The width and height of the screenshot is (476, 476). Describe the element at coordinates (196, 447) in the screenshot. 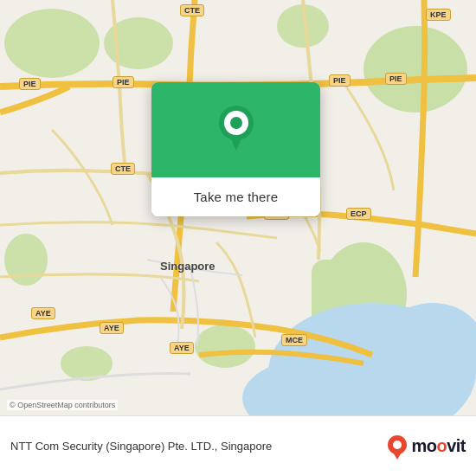

I see `location-info: NTT Com Security (Singapore) Pte. LTD., …` at that location.